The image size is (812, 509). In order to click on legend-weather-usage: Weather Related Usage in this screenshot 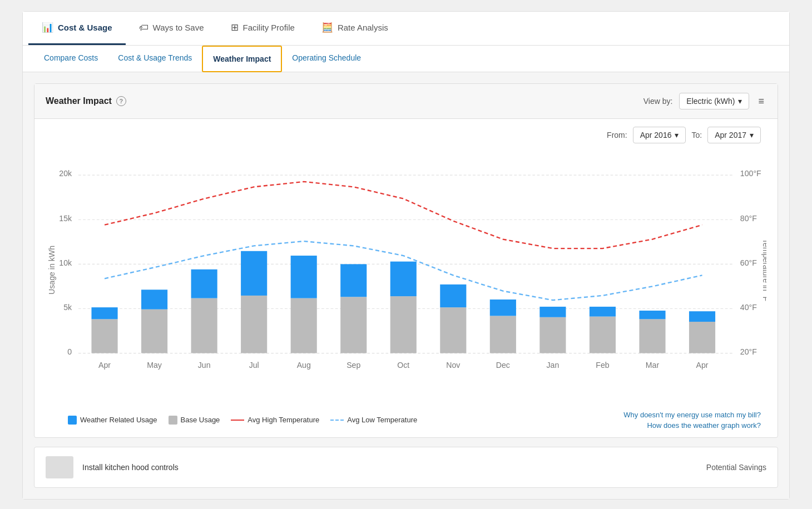, I will do `click(112, 420)`.